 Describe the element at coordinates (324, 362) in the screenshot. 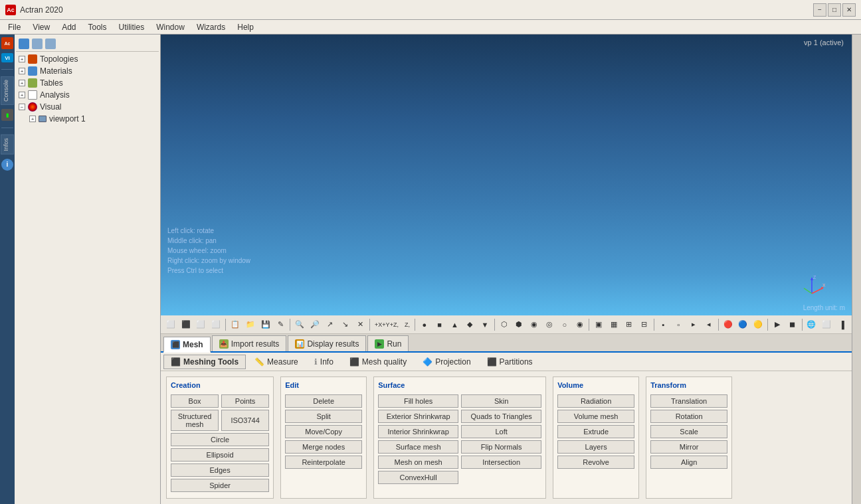

I see `sub-tab-info: ℹ Info` at that location.